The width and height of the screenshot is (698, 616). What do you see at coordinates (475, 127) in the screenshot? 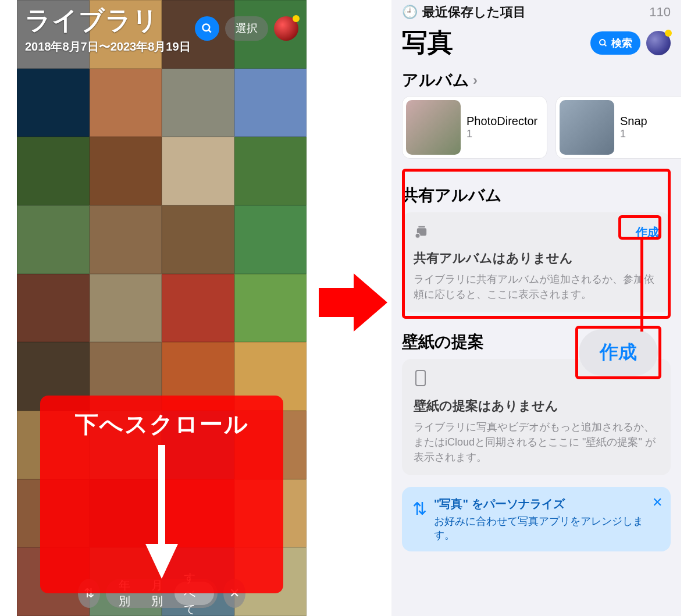
I see `album-card: PhotoDirector 1` at bounding box center [475, 127].